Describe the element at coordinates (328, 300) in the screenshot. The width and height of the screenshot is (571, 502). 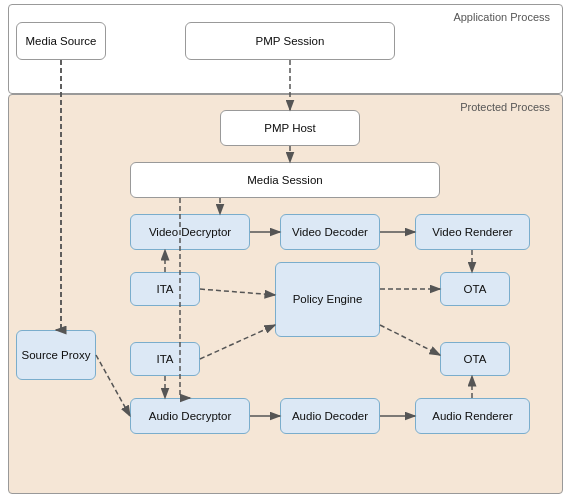
I see `policy-engine-box: Policy Engine` at that location.